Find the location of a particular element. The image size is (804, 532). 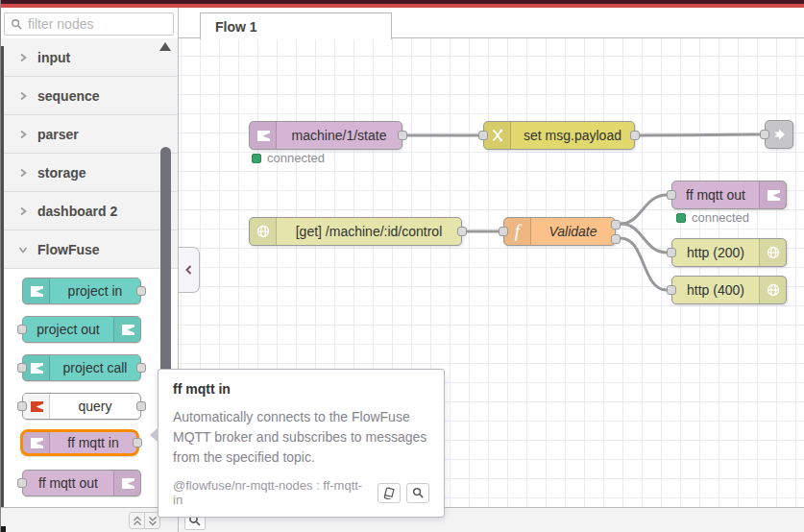

category-label: FlowFuse is located at coordinates (69, 250).